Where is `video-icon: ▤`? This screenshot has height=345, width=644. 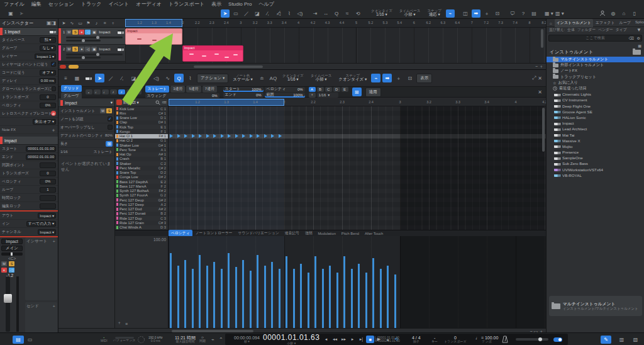 video-icon: ▤ is located at coordinates (534, 14).